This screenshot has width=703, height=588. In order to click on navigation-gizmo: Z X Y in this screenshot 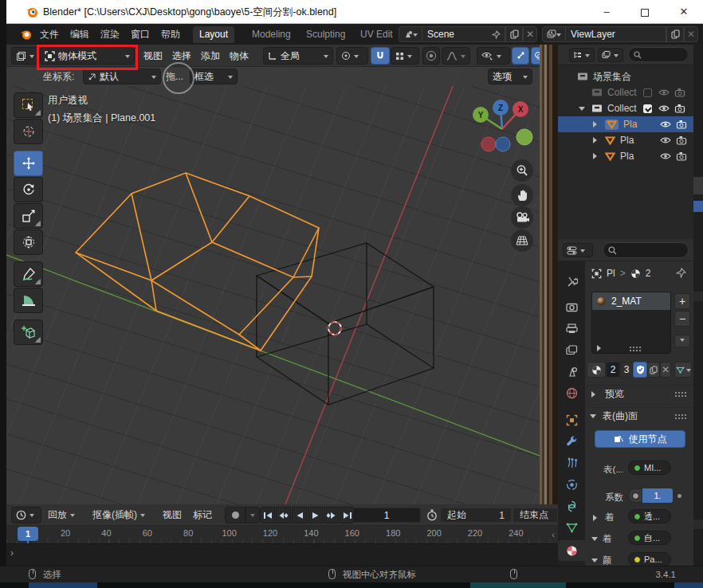, I will do `click(502, 127)`.